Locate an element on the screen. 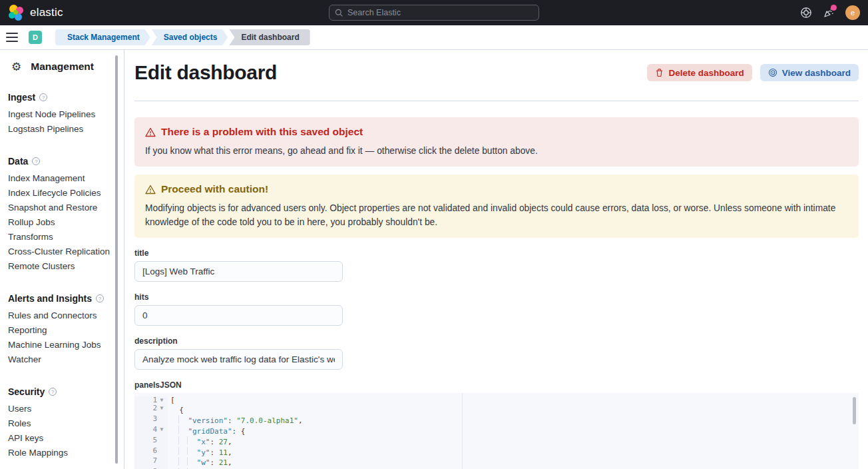  warning-callout-title: Proceed with caution! is located at coordinates (214, 189).